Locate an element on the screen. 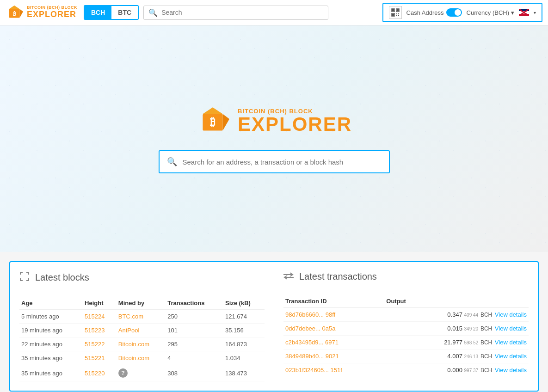 The image size is (548, 392). coin-tab-bch: BCH is located at coordinates (98, 12).